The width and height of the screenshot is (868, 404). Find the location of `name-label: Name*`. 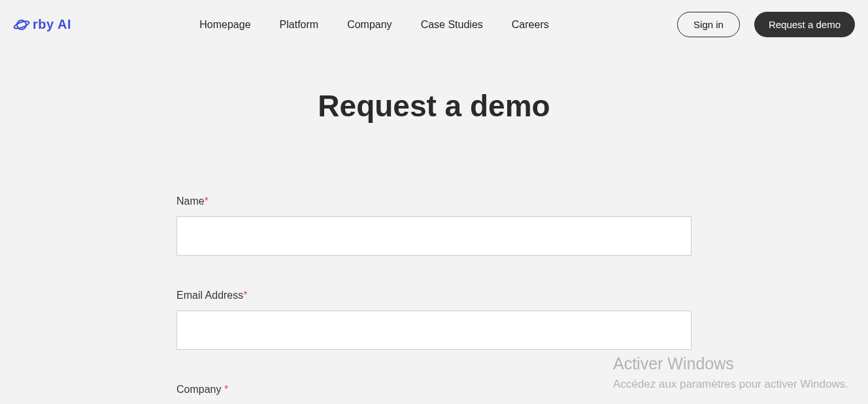

name-label: Name* is located at coordinates (434, 201).